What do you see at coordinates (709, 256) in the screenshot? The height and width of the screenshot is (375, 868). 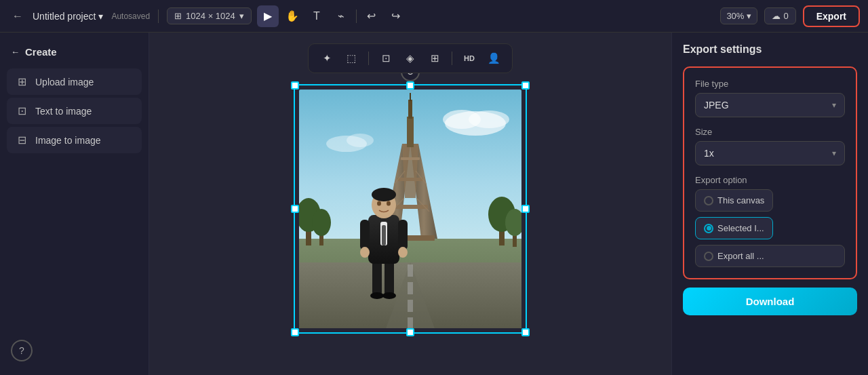 I see `export-all-radio` at bounding box center [709, 256].